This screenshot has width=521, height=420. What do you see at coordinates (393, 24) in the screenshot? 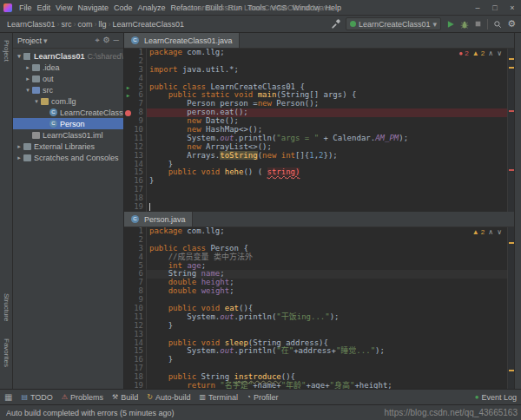
I see `run-configuration-select: LearnCreateClass01 ▾` at bounding box center [393, 24].